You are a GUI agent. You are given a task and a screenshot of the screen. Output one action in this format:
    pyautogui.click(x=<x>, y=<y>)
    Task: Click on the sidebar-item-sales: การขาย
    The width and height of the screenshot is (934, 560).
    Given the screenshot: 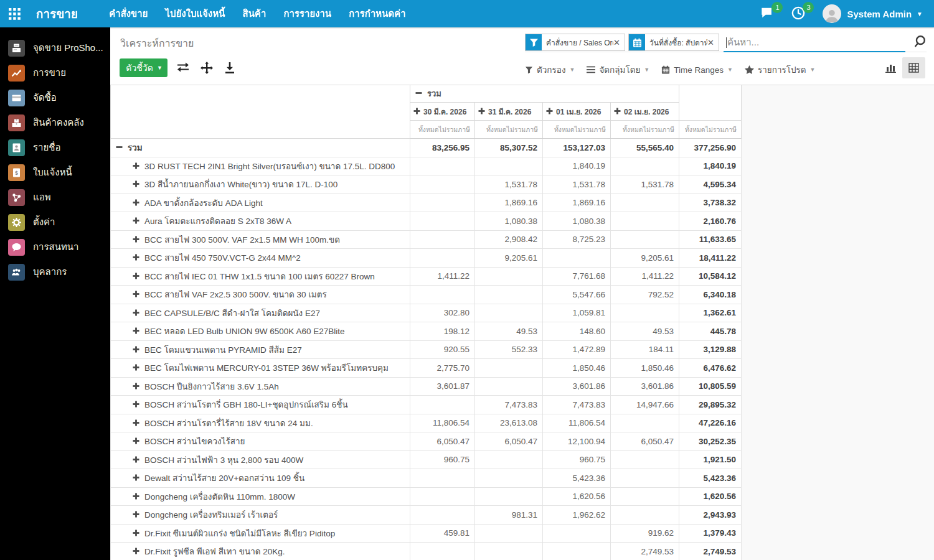 What is the action you would take?
    pyautogui.click(x=55, y=73)
    